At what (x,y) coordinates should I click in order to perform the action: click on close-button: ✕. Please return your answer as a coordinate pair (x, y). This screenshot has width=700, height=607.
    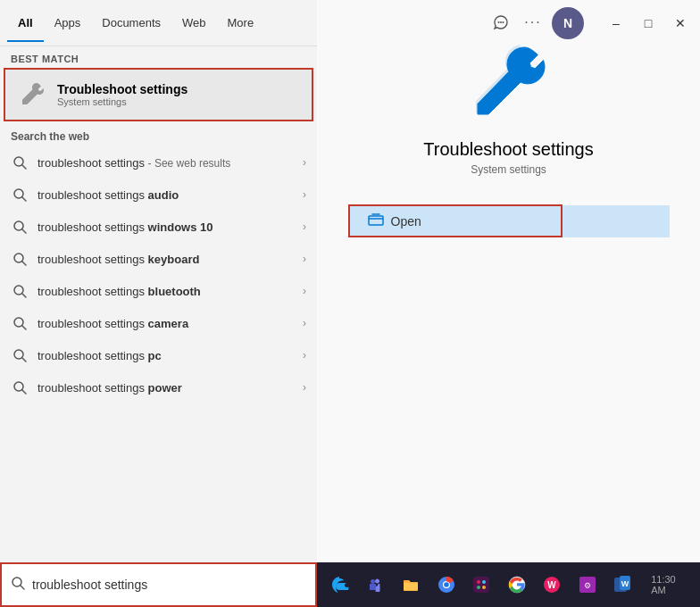
    Looking at the image, I should click on (680, 23).